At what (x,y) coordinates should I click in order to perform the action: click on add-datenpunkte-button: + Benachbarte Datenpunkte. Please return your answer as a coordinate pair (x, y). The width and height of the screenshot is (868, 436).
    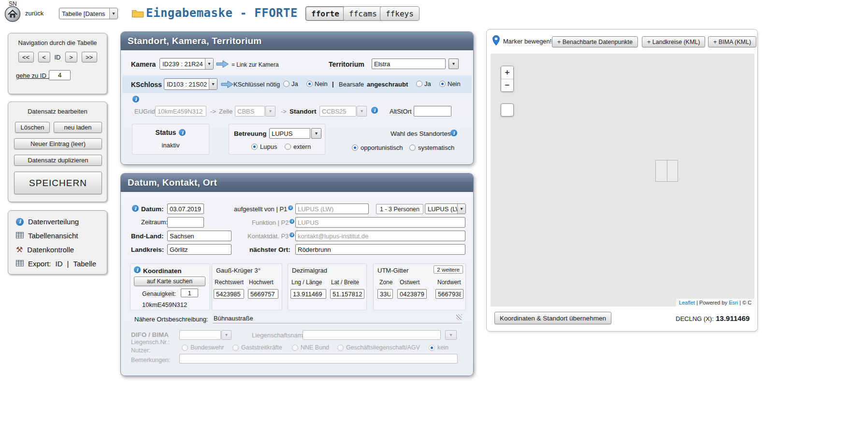
    Looking at the image, I should click on (595, 42).